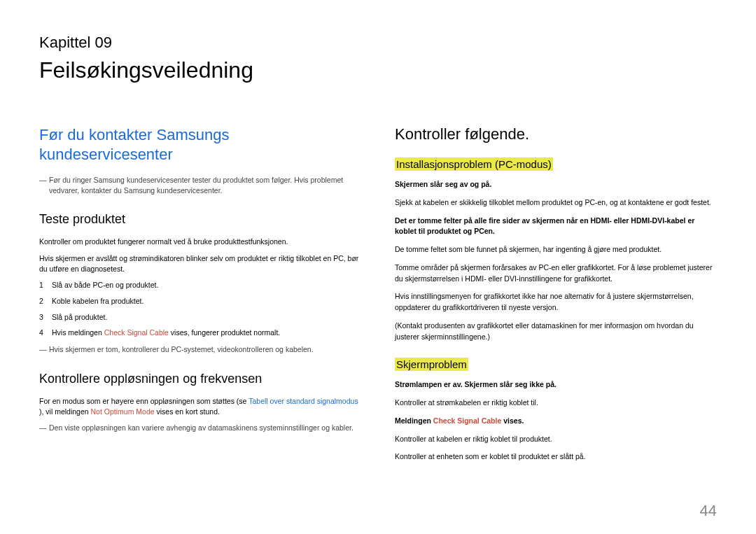 Image resolution: width=756 pixels, height=534 pixels. I want to click on paragraph: Kontroller om produktet fungerer normalt…, so click(200, 242).